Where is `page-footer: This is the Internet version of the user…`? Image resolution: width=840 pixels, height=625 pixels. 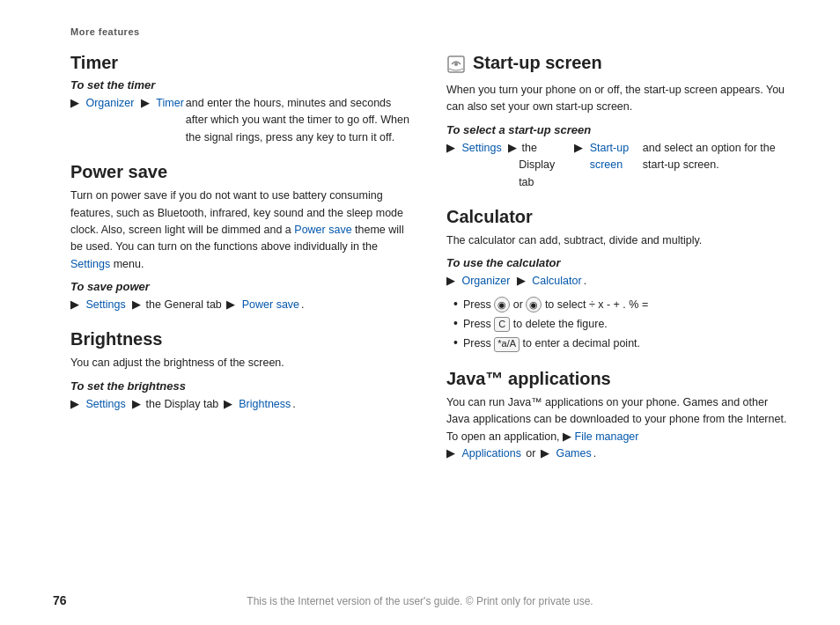 page-footer: This is the Internet version of the user… is located at coordinates (420, 601).